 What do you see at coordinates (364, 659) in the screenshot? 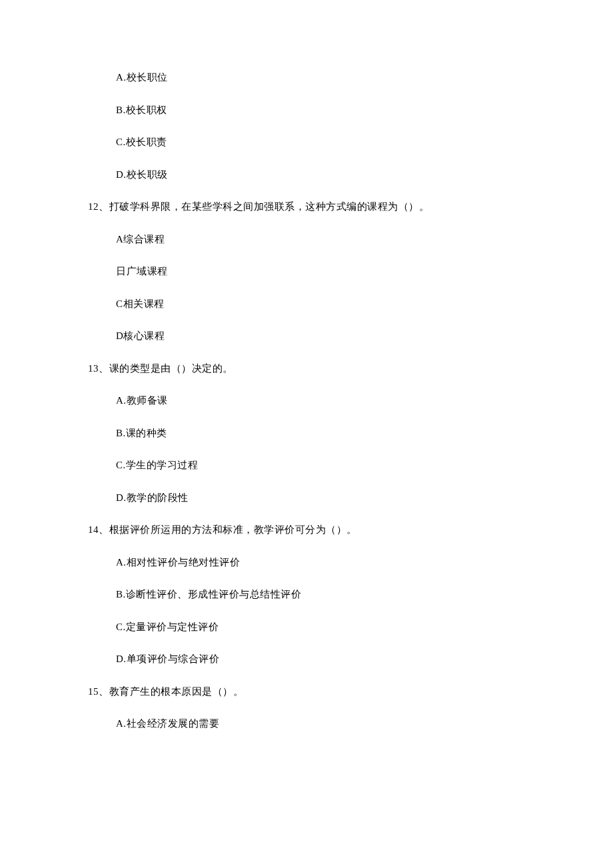
I see `option-text: D.单项评价与综合评价` at bounding box center [364, 659].